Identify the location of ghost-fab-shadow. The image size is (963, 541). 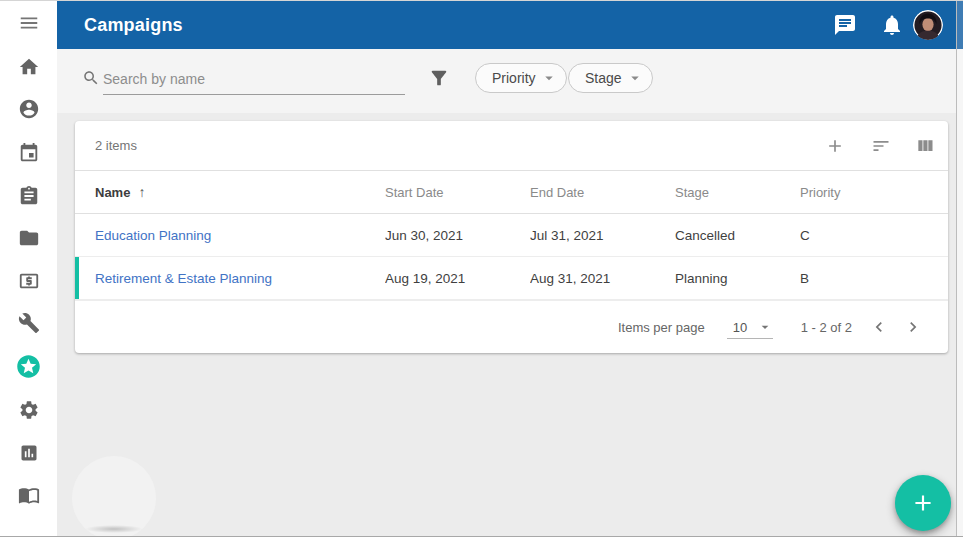
(114, 529).